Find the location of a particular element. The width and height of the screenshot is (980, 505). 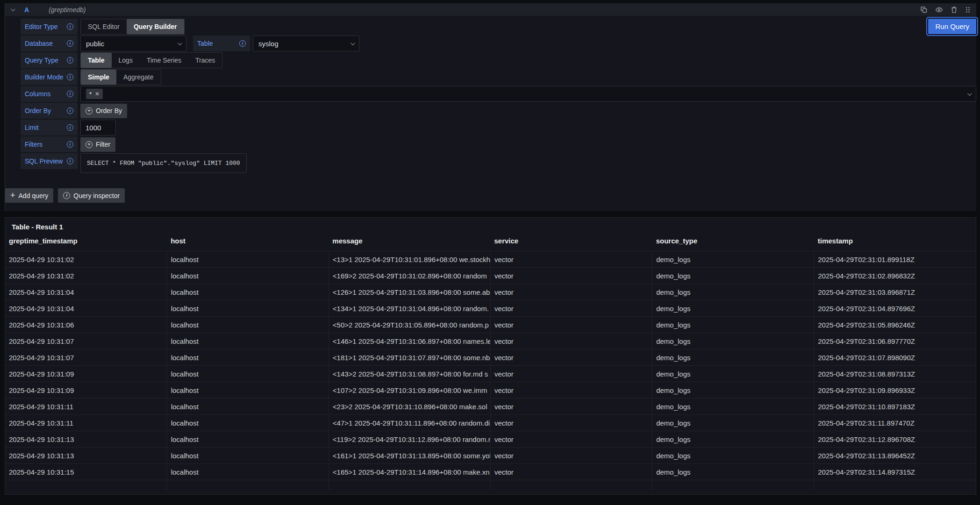

table-cell: 2025-04-29T02:31:03.896871Z is located at coordinates (895, 292).